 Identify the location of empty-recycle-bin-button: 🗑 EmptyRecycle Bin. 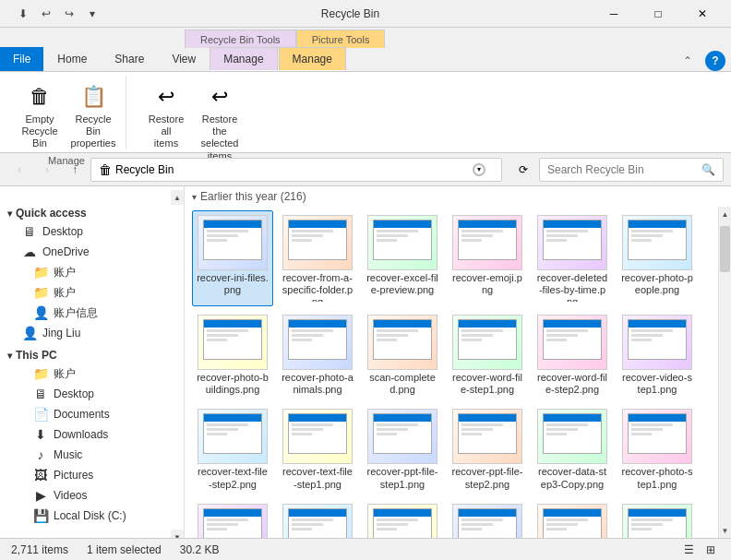
(40, 116).